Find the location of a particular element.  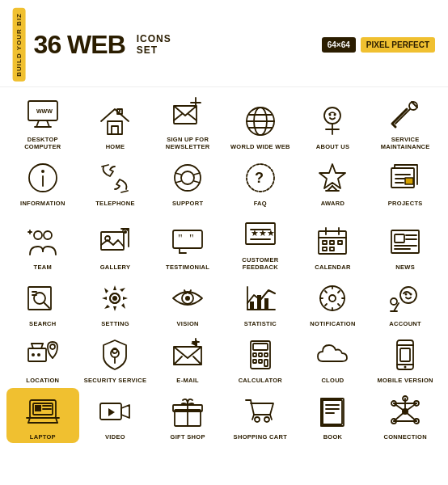

account-label: ACCOUNT is located at coordinates (405, 323).